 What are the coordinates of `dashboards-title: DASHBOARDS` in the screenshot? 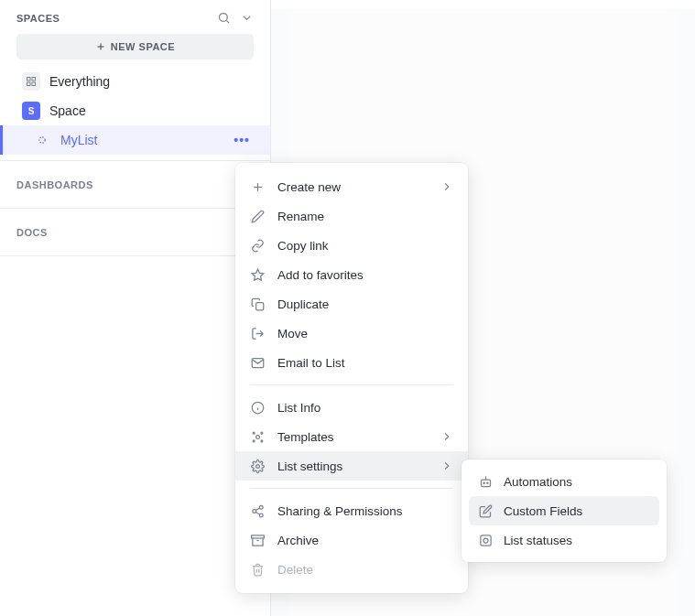 It's located at (55, 185).